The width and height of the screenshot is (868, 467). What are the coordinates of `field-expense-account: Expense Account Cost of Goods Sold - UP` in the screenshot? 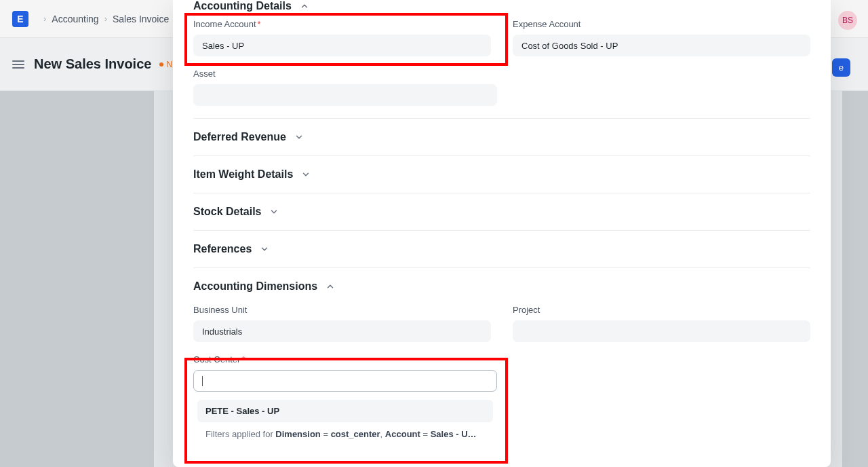 It's located at (662, 38).